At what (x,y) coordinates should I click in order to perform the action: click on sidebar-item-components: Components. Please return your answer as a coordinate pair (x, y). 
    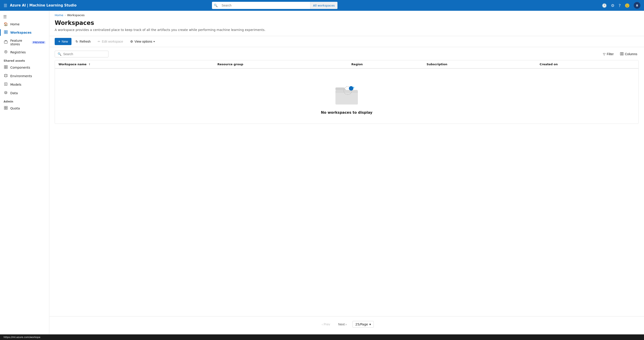
    Looking at the image, I should click on (24, 68).